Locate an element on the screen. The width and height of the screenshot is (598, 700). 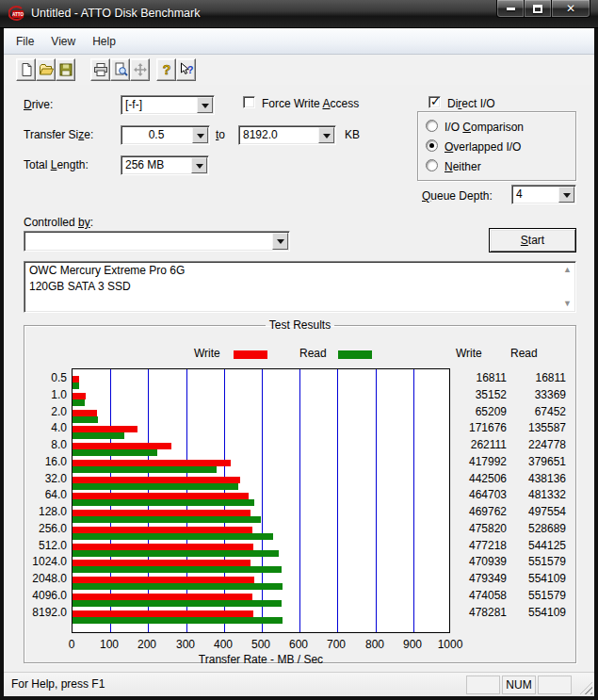
move-icon is located at coordinates (140, 70).